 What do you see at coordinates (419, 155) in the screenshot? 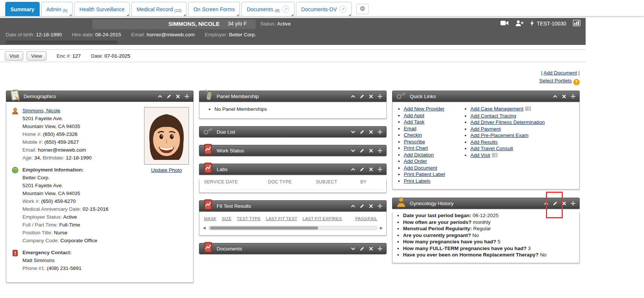
I see `quick-link: Add Dictation` at bounding box center [419, 155].